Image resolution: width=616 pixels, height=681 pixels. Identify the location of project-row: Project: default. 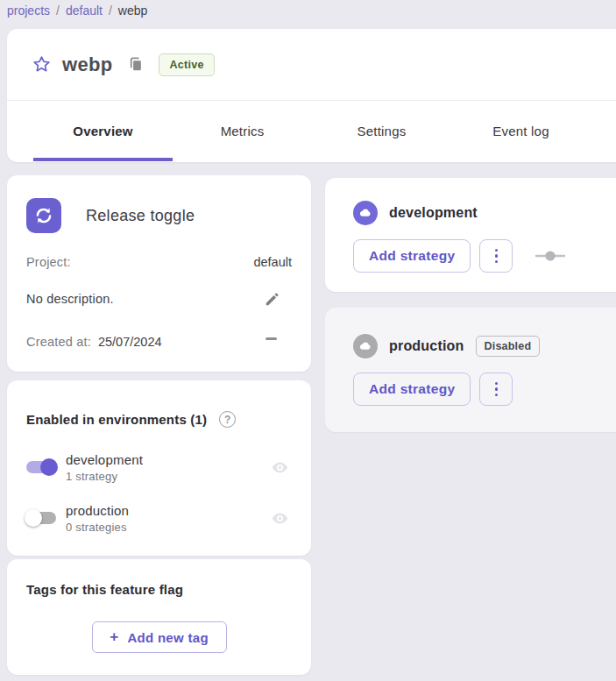
(159, 262).